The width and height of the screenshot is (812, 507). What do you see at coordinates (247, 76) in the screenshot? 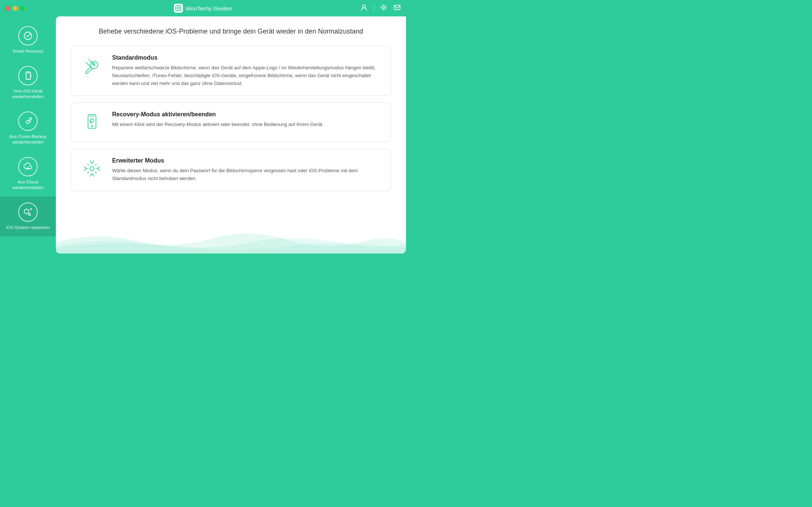
I see `standard-mode-desc: Repariere weiße/schwarze Bildschirme, we…` at bounding box center [247, 76].